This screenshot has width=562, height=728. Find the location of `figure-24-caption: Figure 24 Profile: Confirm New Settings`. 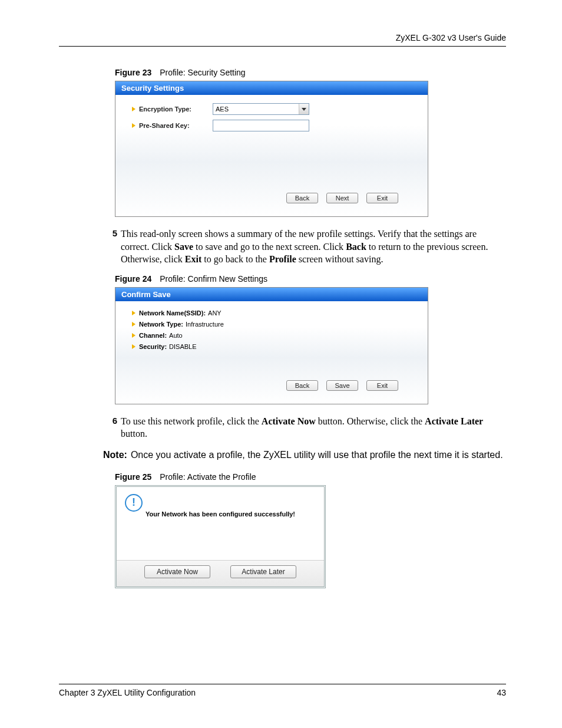

figure-24-caption: Figure 24 Profile: Confirm New Settings is located at coordinates (310, 279).